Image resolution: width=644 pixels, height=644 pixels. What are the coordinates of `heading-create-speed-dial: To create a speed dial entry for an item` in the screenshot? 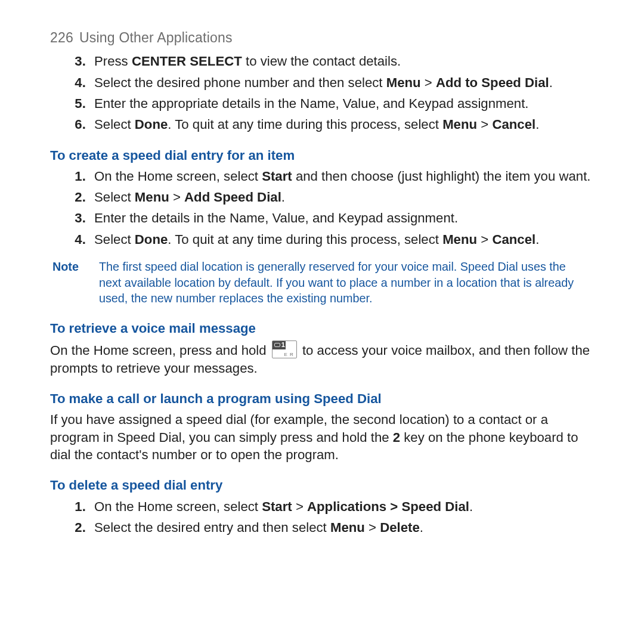 It's located at (322, 155).